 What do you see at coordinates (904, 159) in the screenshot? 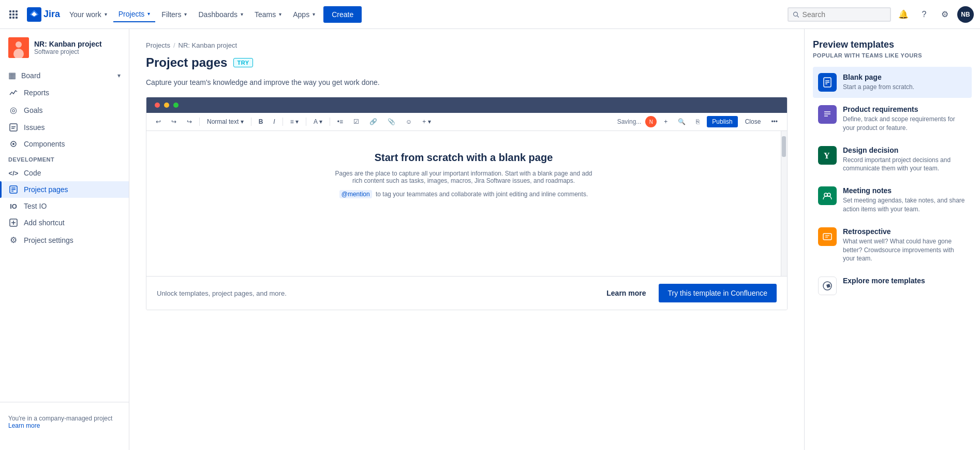
I see `template-info-design-decision: Design decision Record important project…` at bounding box center [904, 159].